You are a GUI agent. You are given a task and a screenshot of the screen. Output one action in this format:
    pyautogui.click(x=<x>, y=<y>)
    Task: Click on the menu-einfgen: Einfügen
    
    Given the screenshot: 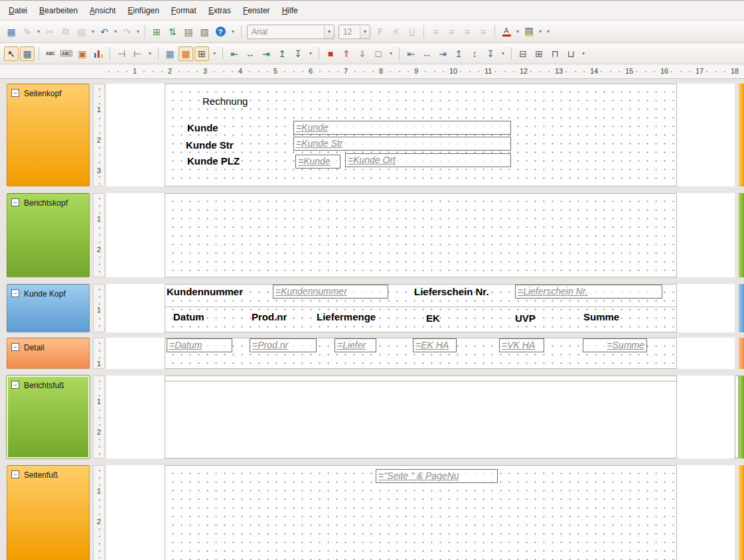 What is the action you would take?
    pyautogui.click(x=143, y=11)
    